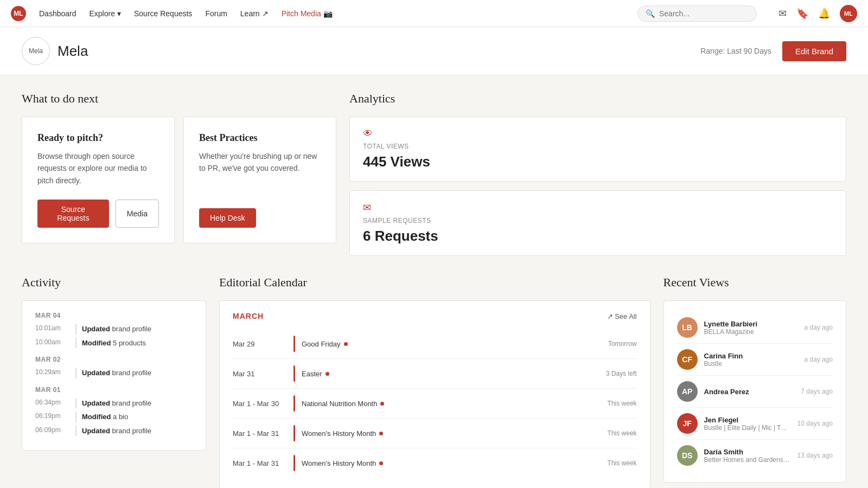 This screenshot has width=868, height=488. What do you see at coordinates (598, 99) in the screenshot?
I see `analytics-title: Analytics` at bounding box center [598, 99].